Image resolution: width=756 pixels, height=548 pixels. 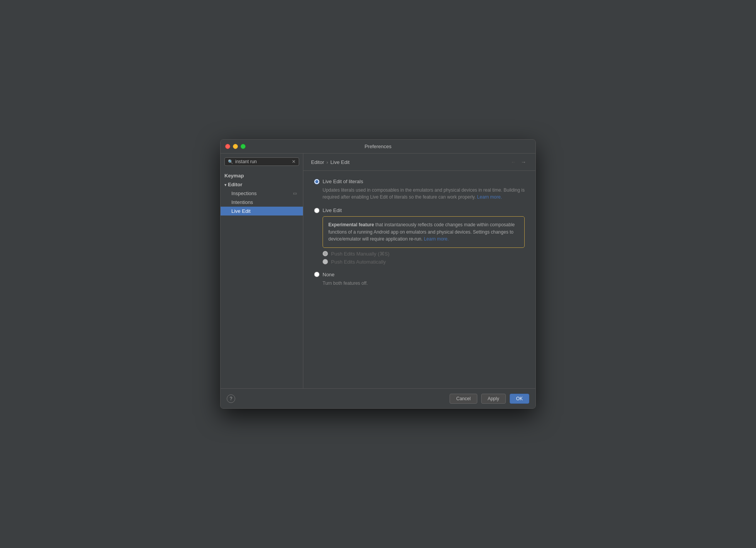 What do you see at coordinates (420, 162) in the screenshot?
I see `panel-header: Editor › Live Edit ← →` at bounding box center [420, 162].